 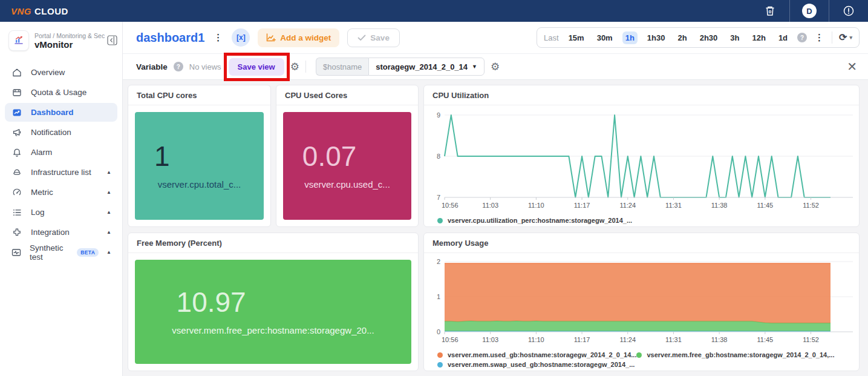 What do you see at coordinates (843, 38) in the screenshot?
I see `refresh-icon: ⟳` at bounding box center [843, 38].